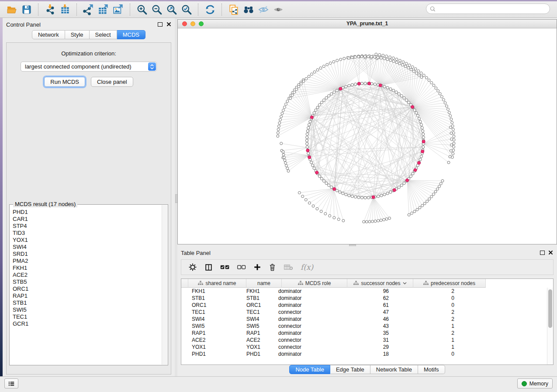 This screenshot has height=392, width=557. Describe the element at coordinates (87, 247) in the screenshot. I see `mcds-result-item: SWI4` at that location.